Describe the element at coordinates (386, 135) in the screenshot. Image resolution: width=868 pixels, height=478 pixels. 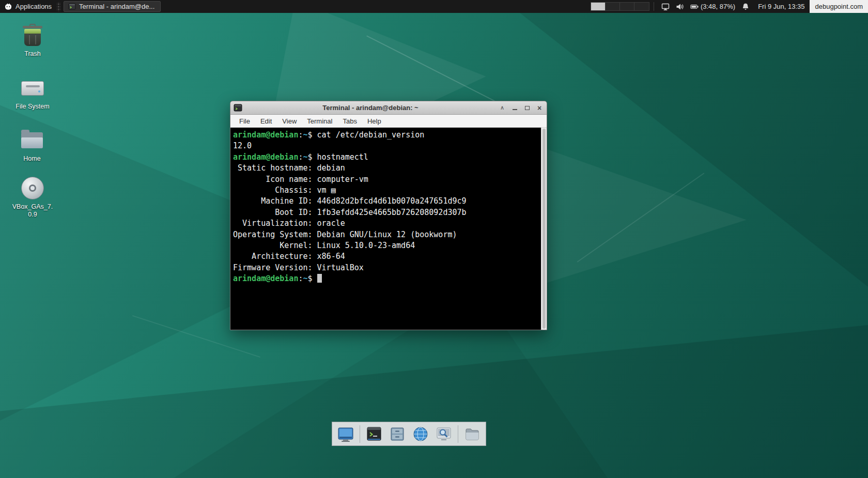
I see `terminal-prompt-line: arindam@debian:~$ cat /etc/debian_versio…` at that location.